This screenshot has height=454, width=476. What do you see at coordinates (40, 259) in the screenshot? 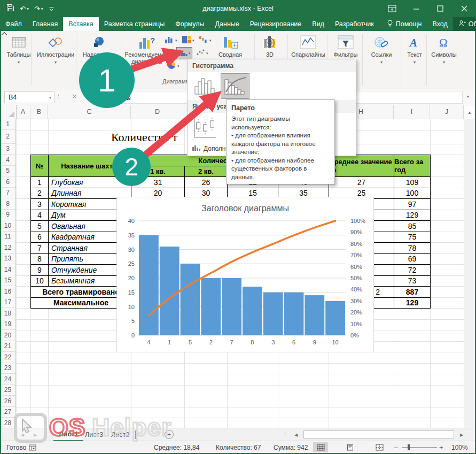
I see `table-cell-num: 8` at bounding box center [40, 259].